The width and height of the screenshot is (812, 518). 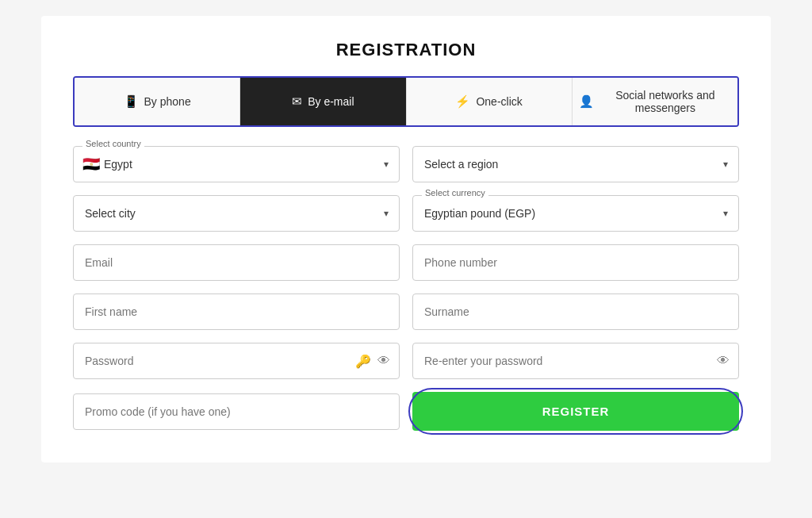 What do you see at coordinates (655, 102) in the screenshot?
I see `tab-social: 👤 Social networks and messengers` at bounding box center [655, 102].